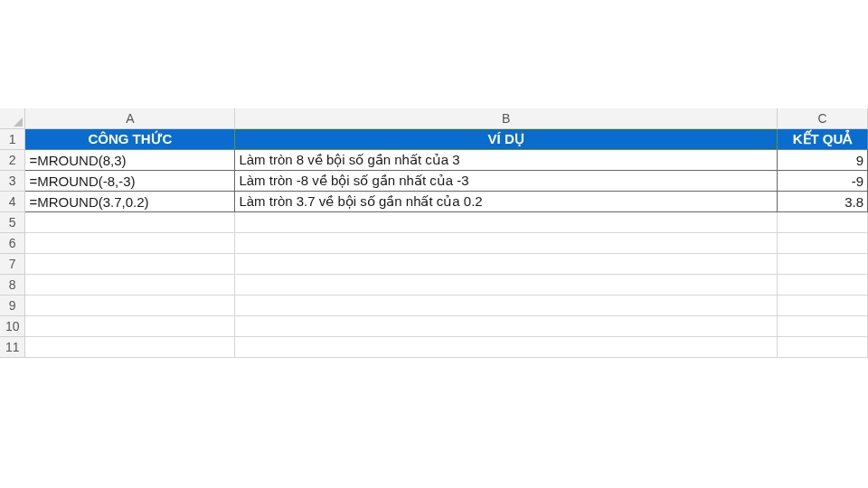 The width and height of the screenshot is (868, 488). I want to click on row-header-6: 6, so click(13, 244).